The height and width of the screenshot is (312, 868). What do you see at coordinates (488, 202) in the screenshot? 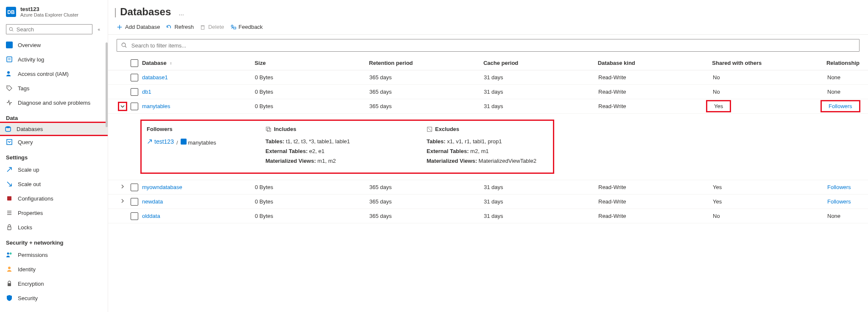
I see `table-row: newdata0 Bytes365 days31 daysRead-WriteY…` at bounding box center [488, 202].